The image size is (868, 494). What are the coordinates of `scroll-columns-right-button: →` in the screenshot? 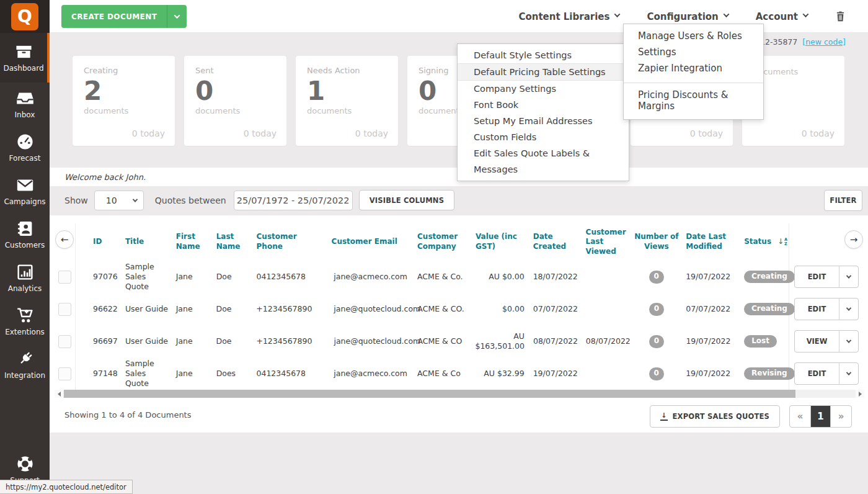 It's located at (854, 240).